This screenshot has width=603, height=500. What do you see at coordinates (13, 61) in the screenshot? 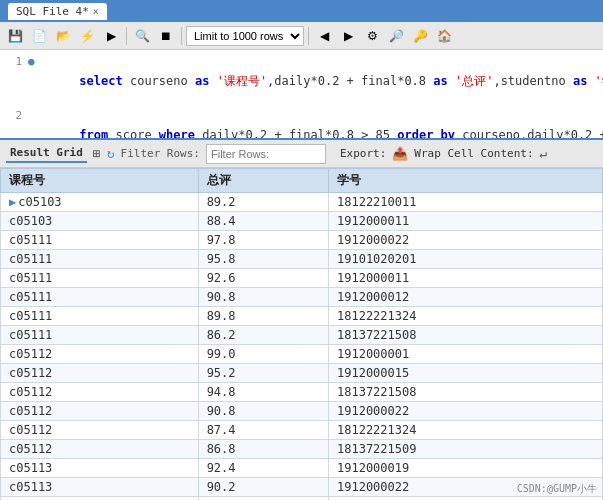
I see `line-number-1: 1` at bounding box center [13, 61].